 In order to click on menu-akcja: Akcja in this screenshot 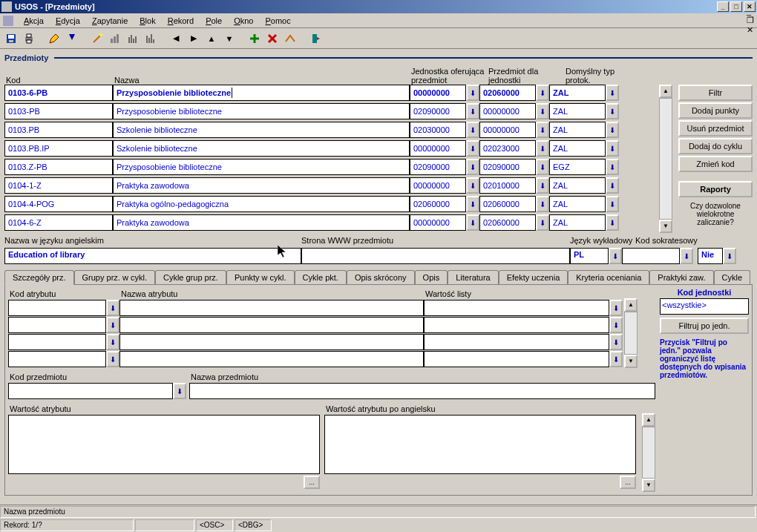, I will do `click(34, 21)`.